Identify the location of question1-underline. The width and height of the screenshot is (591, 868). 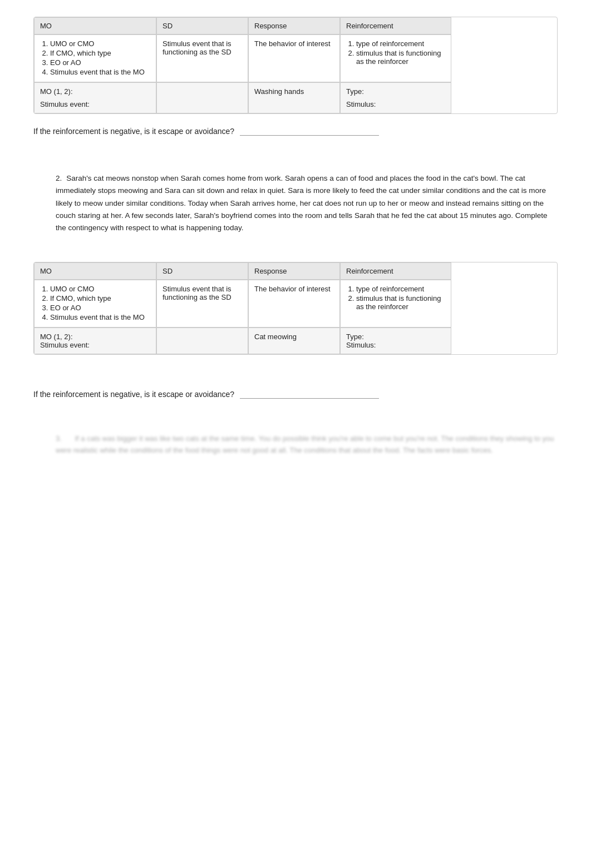
(309, 131).